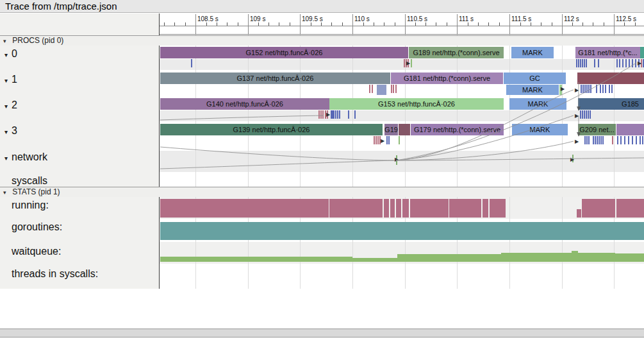 Image resolution: width=644 pixels, height=342 pixels. What do you see at coordinates (322, 333) in the screenshot?
I see `pane-splitter` at bounding box center [322, 333].